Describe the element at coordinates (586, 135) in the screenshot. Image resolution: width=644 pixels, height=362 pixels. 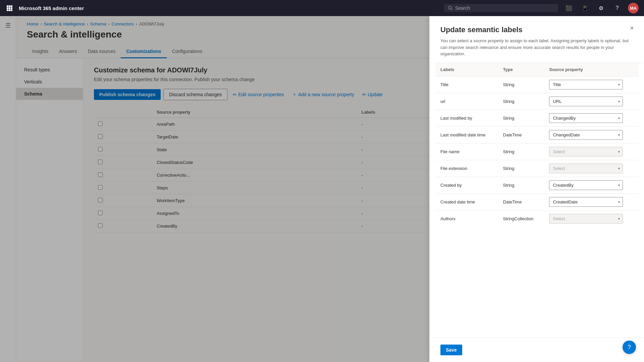
I see `source-property-select: ChangedDate▾` at that location.